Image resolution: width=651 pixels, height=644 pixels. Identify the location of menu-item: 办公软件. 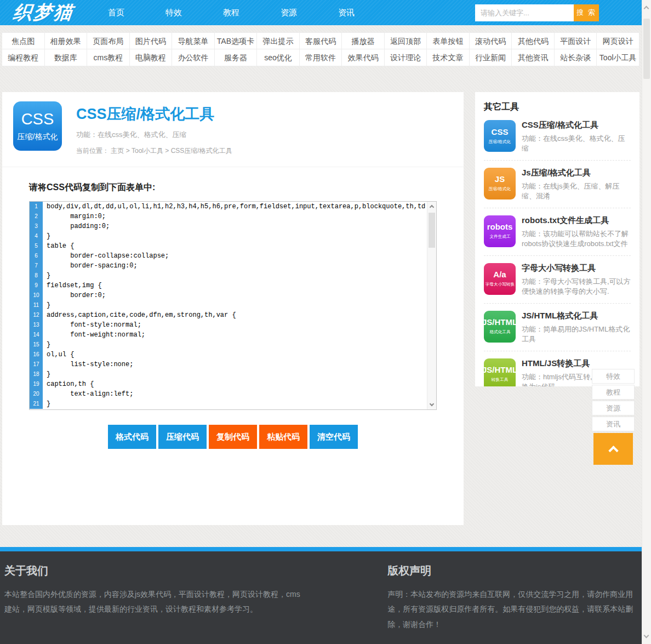
(193, 58).